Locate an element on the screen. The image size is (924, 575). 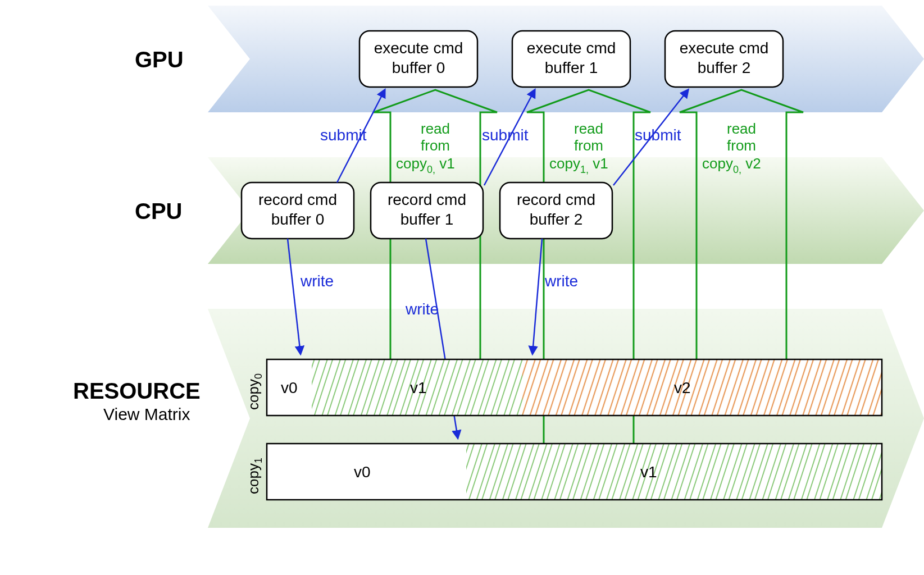
copy0-v2: v2 is located at coordinates (682, 387).